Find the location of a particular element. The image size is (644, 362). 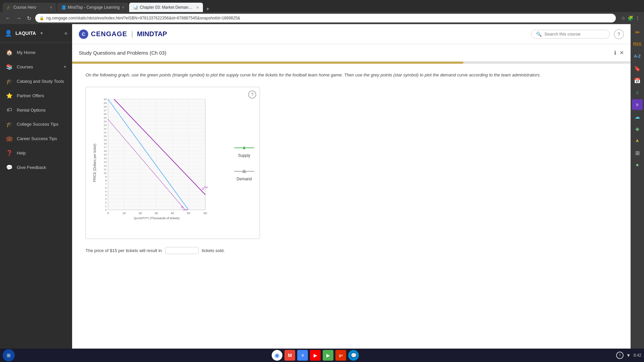

sidebar-label-feedback: Give Feedback is located at coordinates (32, 168).